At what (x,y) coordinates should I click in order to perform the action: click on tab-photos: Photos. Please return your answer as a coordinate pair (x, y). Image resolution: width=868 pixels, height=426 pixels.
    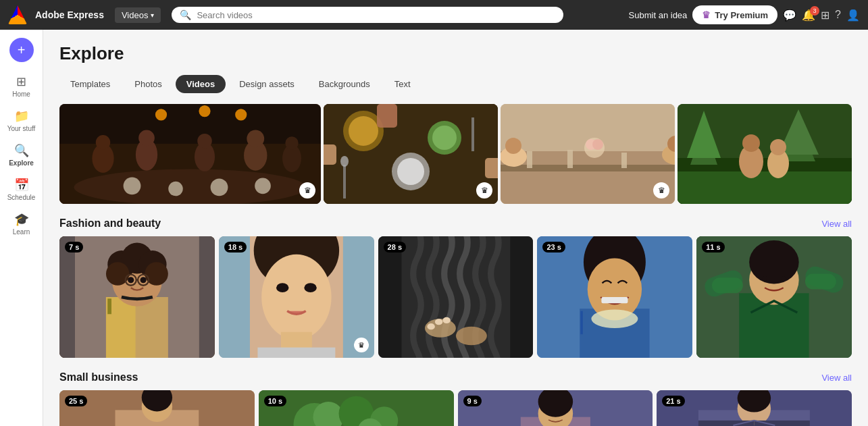
    Looking at the image, I should click on (148, 84).